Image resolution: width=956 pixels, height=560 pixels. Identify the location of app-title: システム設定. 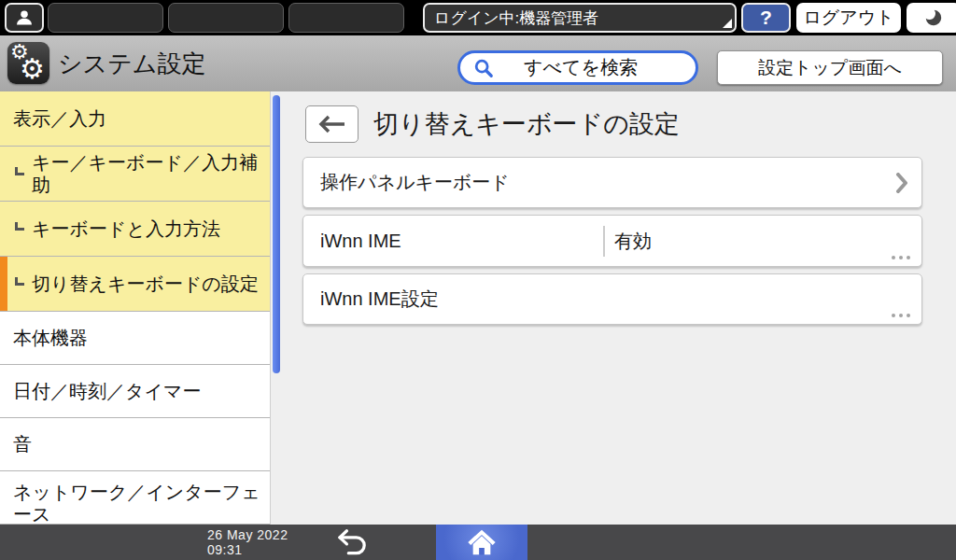
(132, 63).